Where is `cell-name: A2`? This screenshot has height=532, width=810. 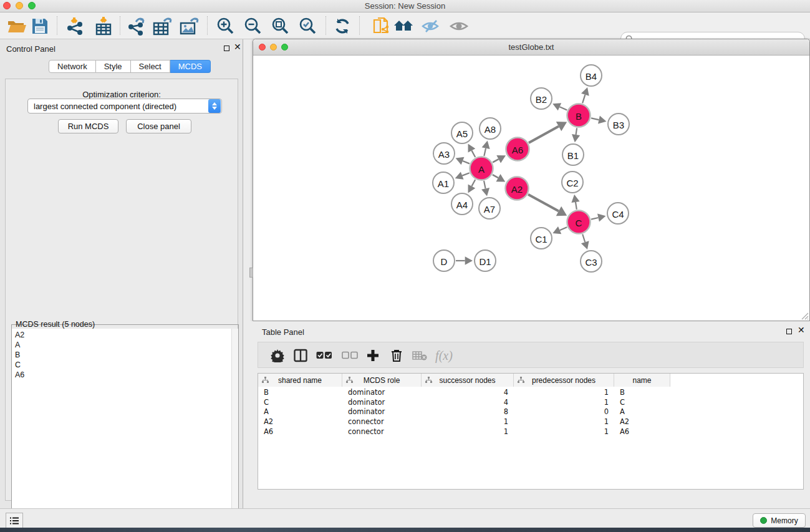 cell-name: A2 is located at coordinates (642, 422).